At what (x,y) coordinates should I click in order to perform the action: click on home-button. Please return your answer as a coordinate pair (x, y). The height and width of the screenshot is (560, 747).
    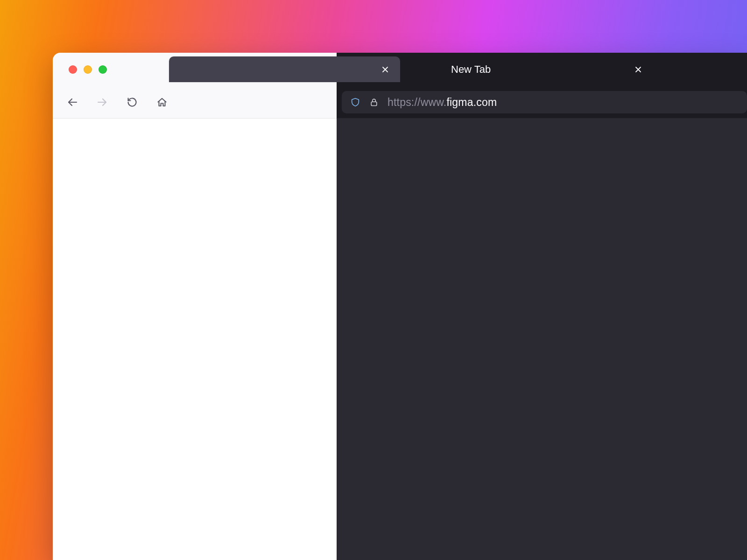
    Looking at the image, I should click on (162, 102).